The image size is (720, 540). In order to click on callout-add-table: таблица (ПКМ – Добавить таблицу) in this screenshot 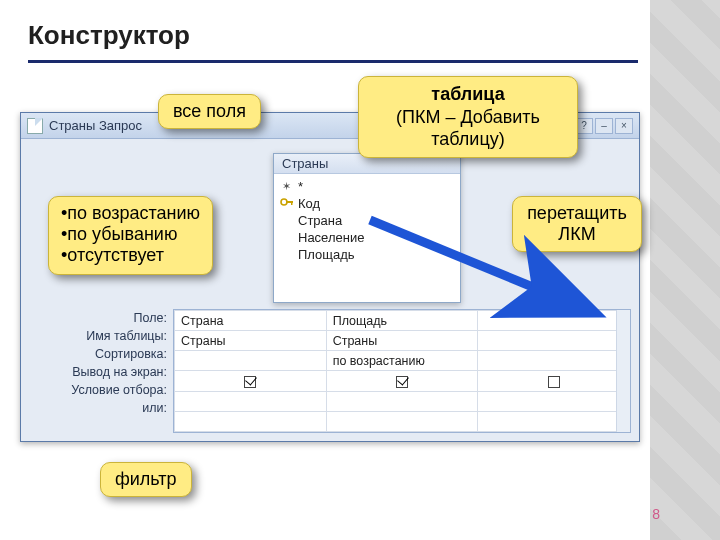, I will do `click(468, 117)`.